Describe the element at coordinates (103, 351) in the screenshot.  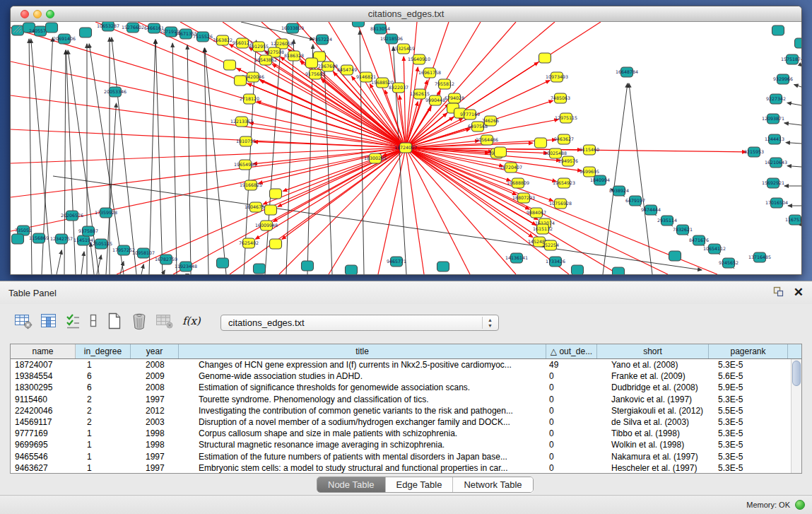
I see `column-header: in_degree` at that location.